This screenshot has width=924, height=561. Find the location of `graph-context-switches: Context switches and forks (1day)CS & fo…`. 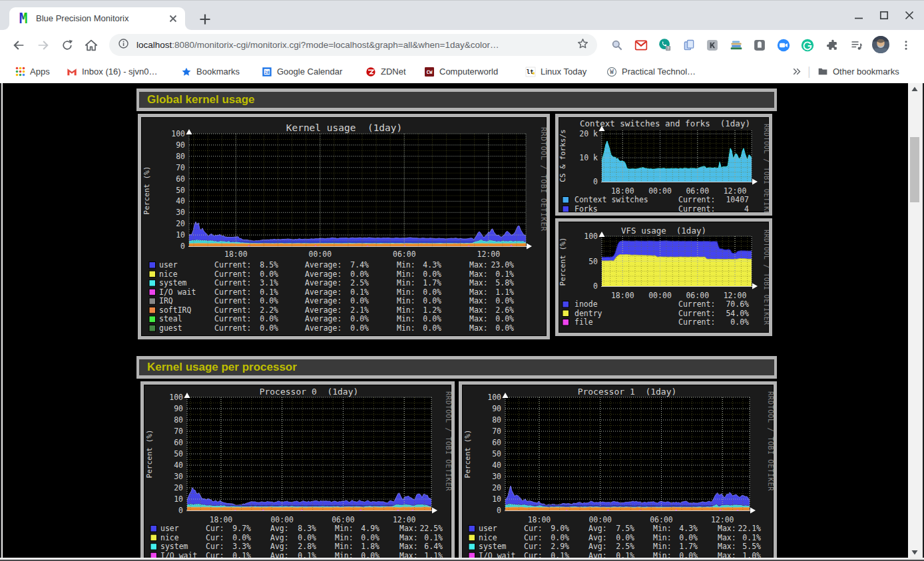

graph-context-switches: Context switches and forks (1day)CS & fo… is located at coordinates (664, 165).